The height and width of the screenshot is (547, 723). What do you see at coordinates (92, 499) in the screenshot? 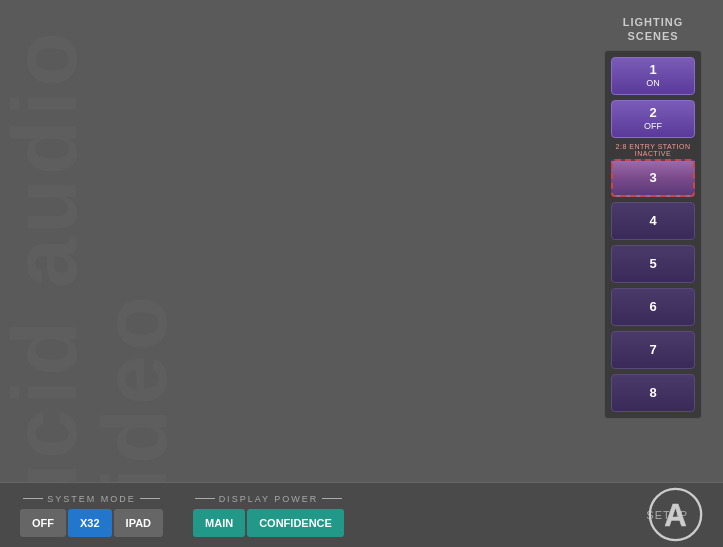
I see `system-mode-label: SYSTEM MODE` at bounding box center [92, 499].